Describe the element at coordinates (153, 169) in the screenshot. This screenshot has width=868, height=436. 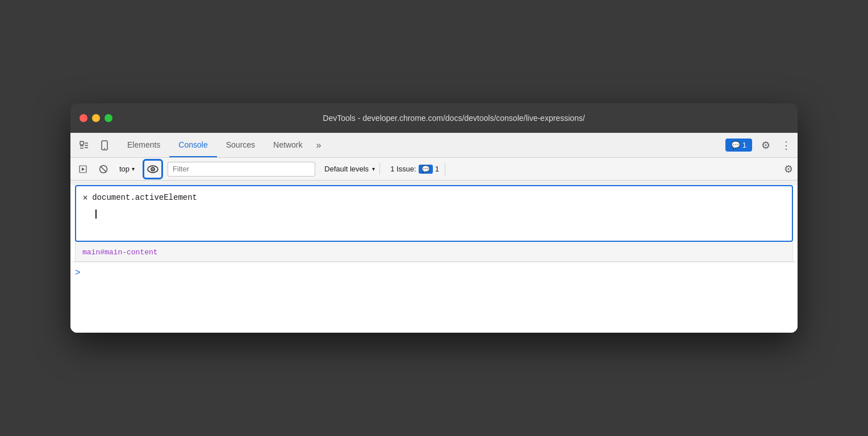
I see `eye-icon` at that location.